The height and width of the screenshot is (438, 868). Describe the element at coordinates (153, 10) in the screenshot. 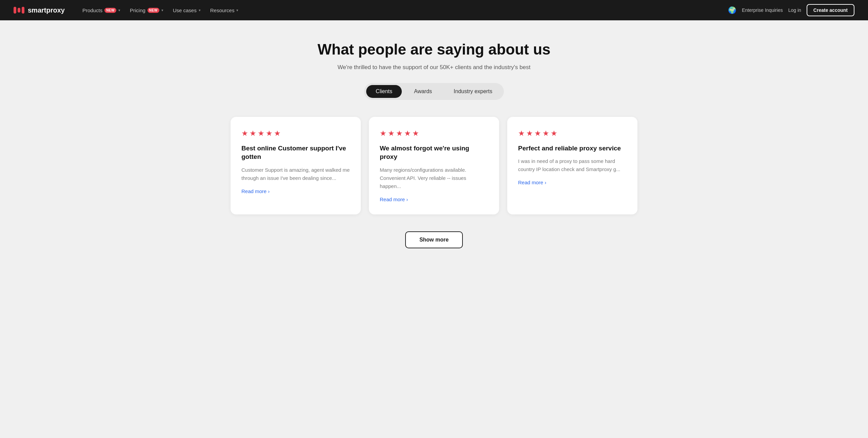

I see `nav-pricing-badge: NEW` at that location.